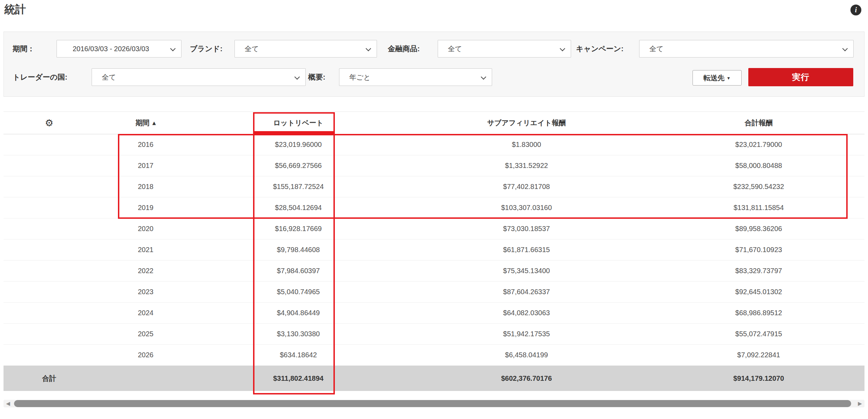  I want to click on campaign-select-value: 全て, so click(656, 49).